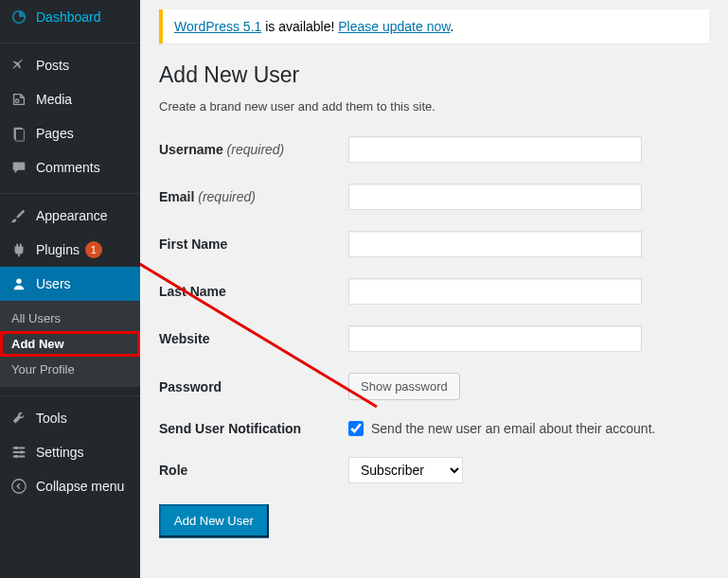 The image size is (728, 578). Describe the element at coordinates (80, 486) in the screenshot. I see `sidebar-item-label: Collapse menu` at that location.